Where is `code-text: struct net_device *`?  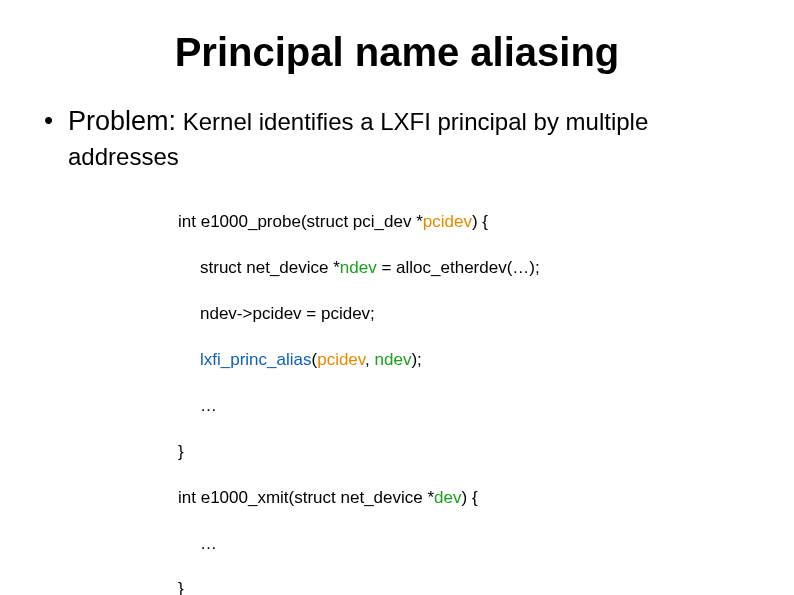
code-text: struct net_device * is located at coordinates (270, 268).